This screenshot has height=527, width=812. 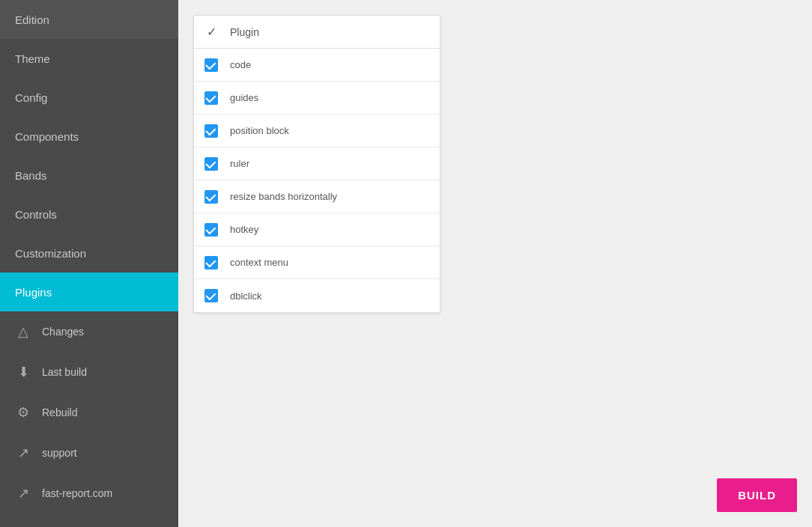 I want to click on plugin-label-dblclick: dblclick, so click(x=246, y=296).